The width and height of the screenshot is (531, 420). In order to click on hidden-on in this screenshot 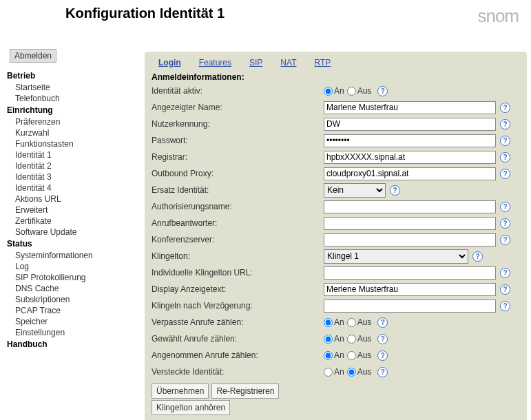, I will do `click(328, 372)`.